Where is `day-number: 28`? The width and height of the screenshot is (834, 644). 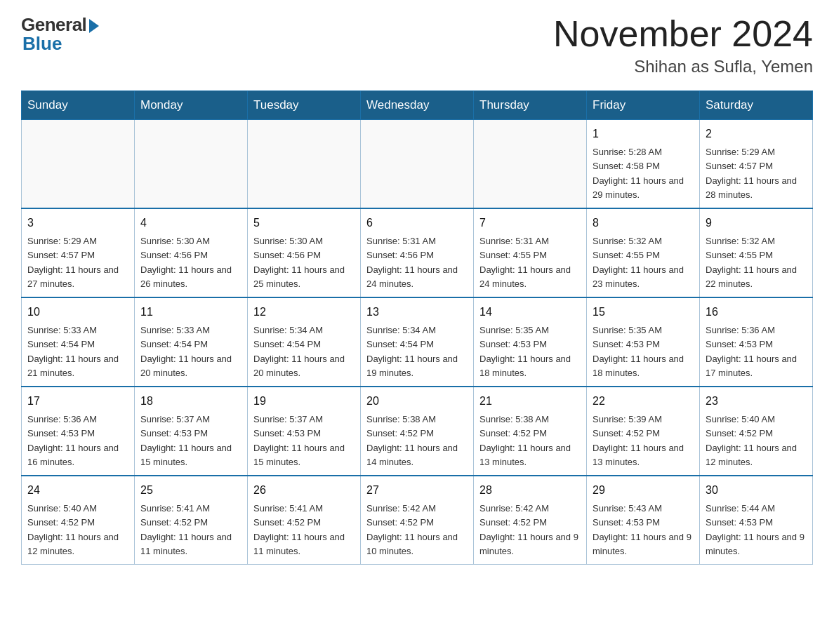 day-number: 28 is located at coordinates (530, 490).